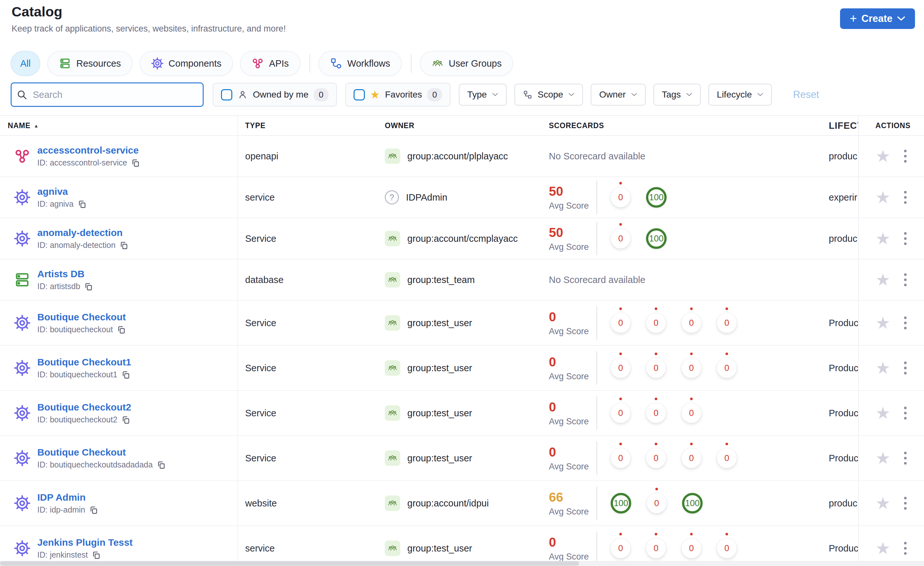 This screenshot has width=924, height=566. What do you see at coordinates (107, 95) in the screenshot?
I see `search-input` at bounding box center [107, 95].